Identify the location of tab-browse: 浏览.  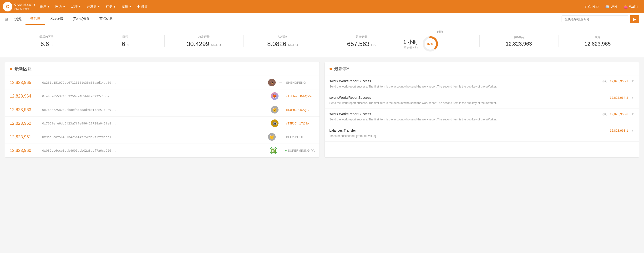
(18, 19).